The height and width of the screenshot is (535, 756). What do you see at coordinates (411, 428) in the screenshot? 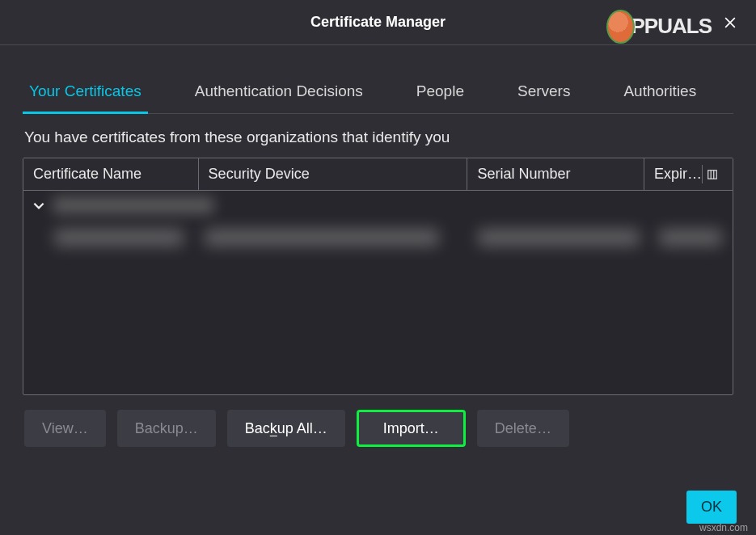
I see `import-button: Import…` at bounding box center [411, 428].